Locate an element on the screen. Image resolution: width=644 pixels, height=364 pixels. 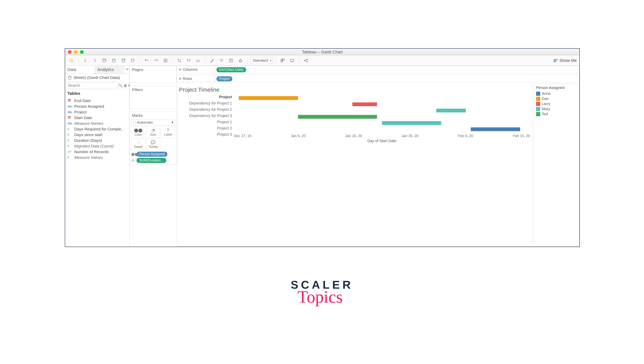
text-label-button is located at coordinates (231, 60).